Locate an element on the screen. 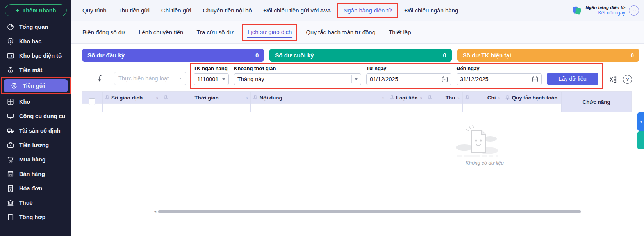 The width and height of the screenshot is (644, 236). column-header-label: Chi is located at coordinates (483, 98).